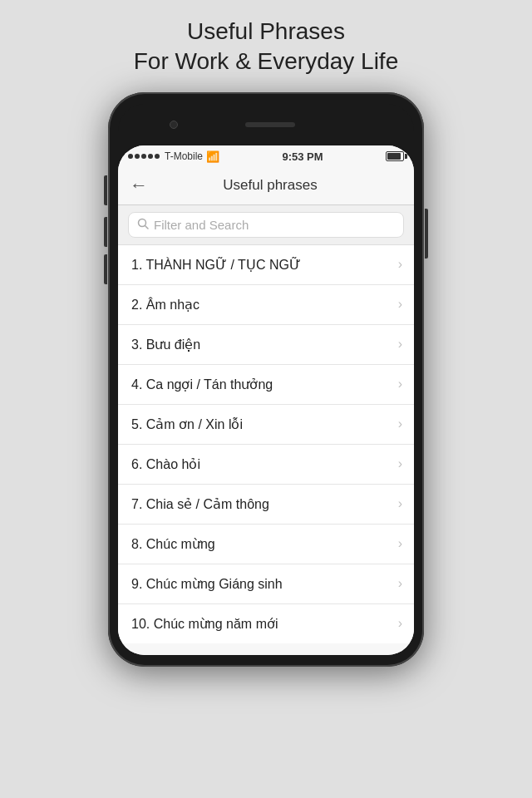  I want to click on list-item-text: 5. Cảm ơn / Xin lỗi, so click(261, 424).